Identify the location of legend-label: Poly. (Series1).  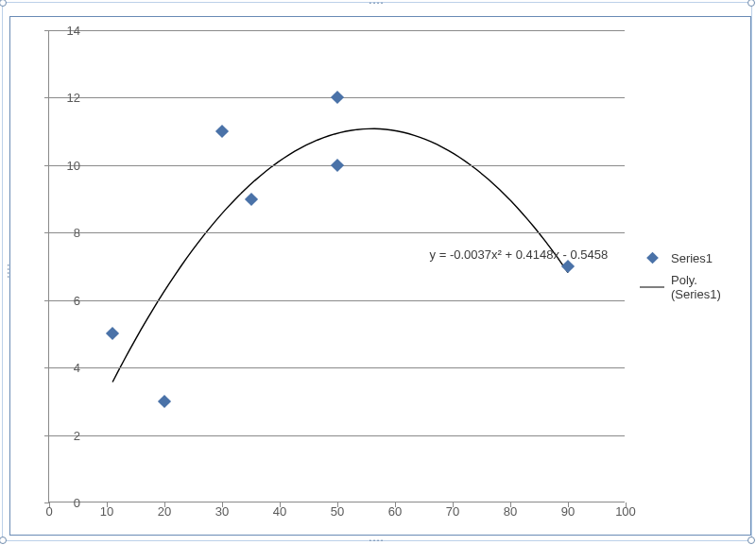
(707, 287).